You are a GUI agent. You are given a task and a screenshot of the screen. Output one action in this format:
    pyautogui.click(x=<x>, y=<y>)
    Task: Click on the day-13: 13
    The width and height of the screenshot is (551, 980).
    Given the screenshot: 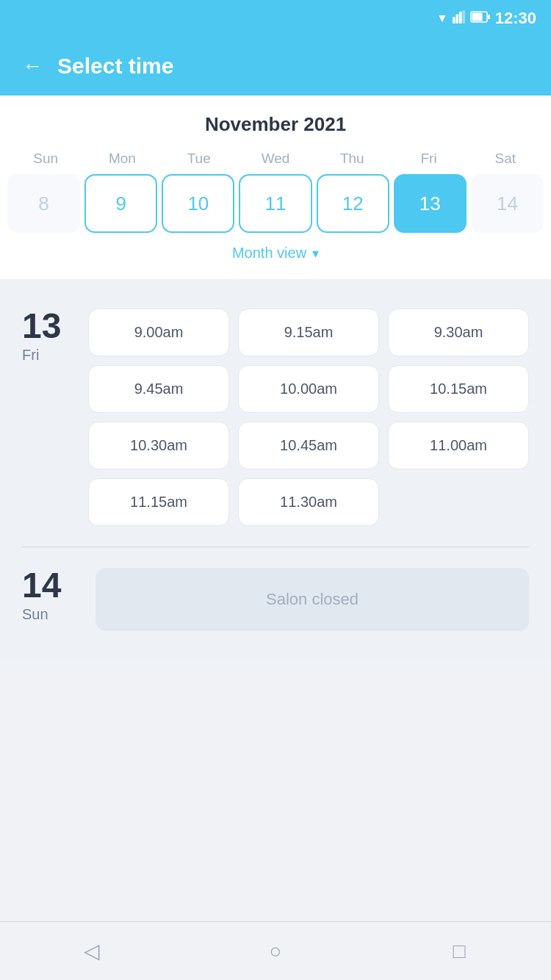 What is the action you would take?
    pyautogui.click(x=431, y=203)
    